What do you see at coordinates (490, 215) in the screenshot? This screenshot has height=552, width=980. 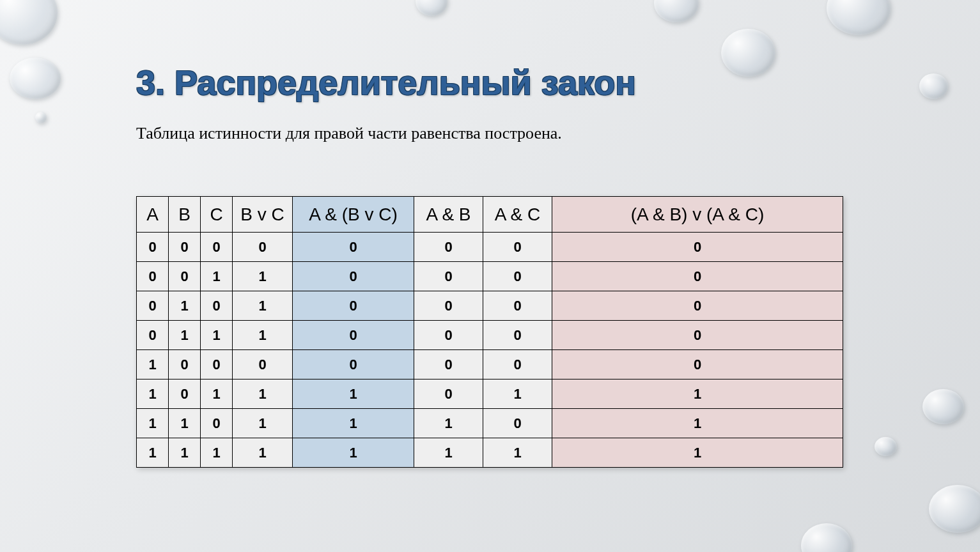 I see `table-header-row: ABCB v CA & (B v C)A & BA & C(A & B) v (…` at bounding box center [490, 215].